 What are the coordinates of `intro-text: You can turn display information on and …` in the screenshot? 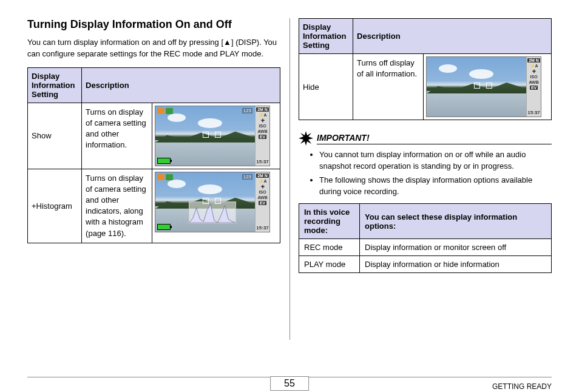 It's located at (154, 49).